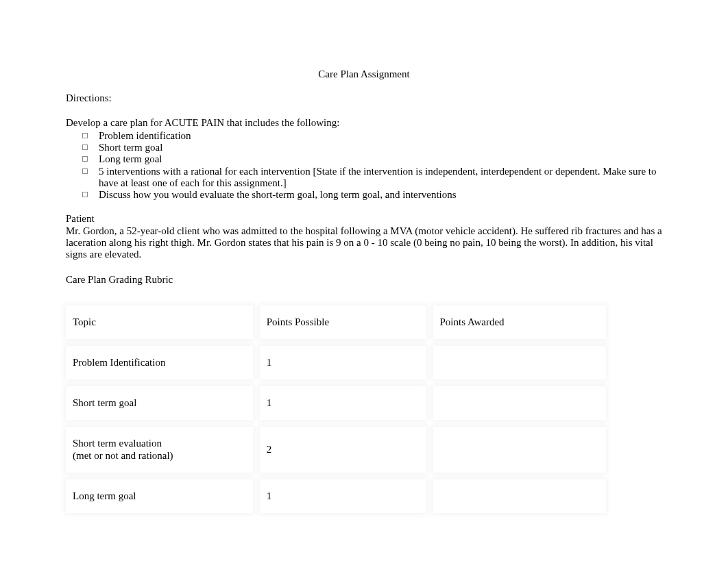 This screenshot has height=563, width=728. Describe the element at coordinates (336, 363) in the screenshot. I see `table-row: Problem Identification 1` at that location.